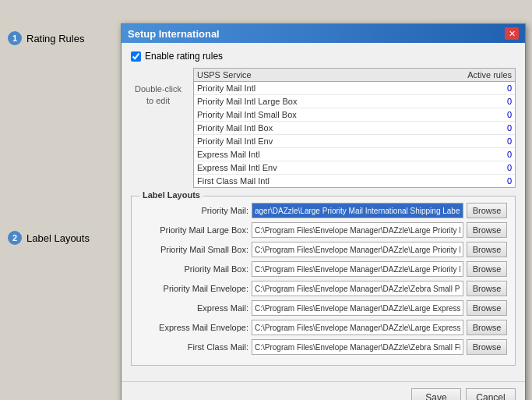 The height and width of the screenshot is (400, 532). I want to click on priority-mail-small-box-label: Priority Mail Small Box:, so click(194, 250).